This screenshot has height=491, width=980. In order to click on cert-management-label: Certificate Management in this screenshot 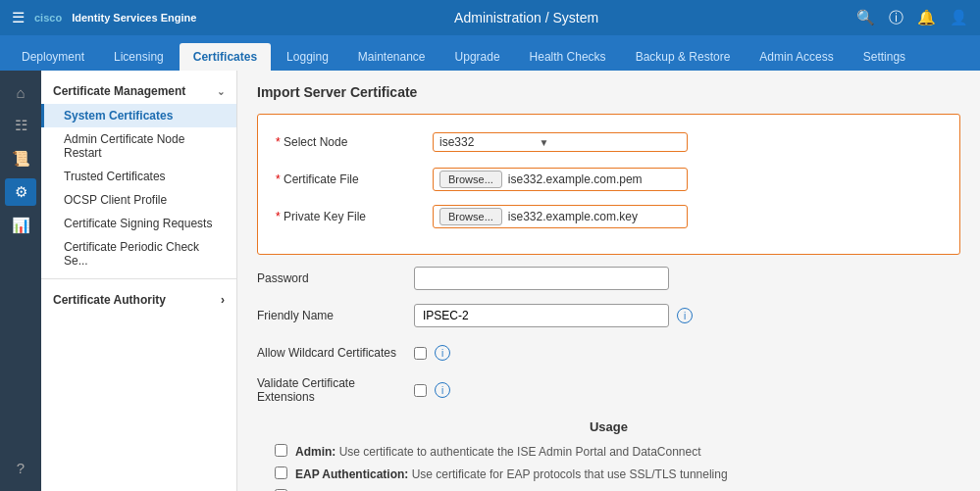, I will do `click(120, 91)`.